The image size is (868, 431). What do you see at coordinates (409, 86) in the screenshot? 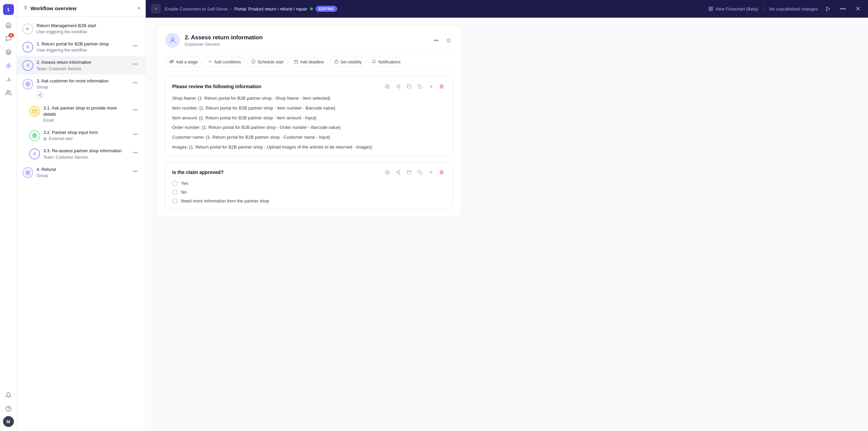
I see `block-preview-button` at bounding box center [409, 86].